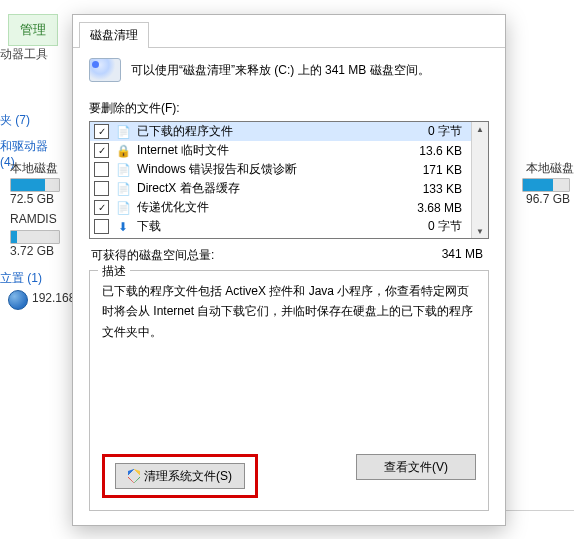  What do you see at coordinates (262, 150) in the screenshot?
I see `file-row-name: Internet 临时文件` at bounding box center [262, 150].